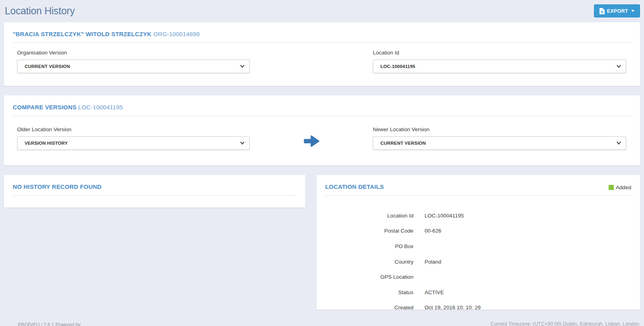 The image size is (644, 326). What do you see at coordinates (155, 191) in the screenshot?
I see `history-panel: NO HISTORY RECORD FOUND` at bounding box center [155, 191].